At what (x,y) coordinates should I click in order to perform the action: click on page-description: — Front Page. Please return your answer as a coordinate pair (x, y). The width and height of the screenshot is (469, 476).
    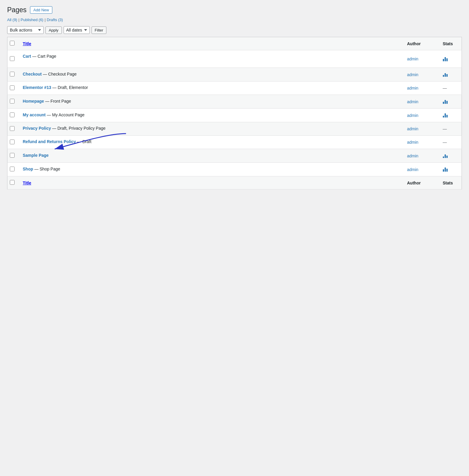
    Looking at the image, I should click on (58, 101).